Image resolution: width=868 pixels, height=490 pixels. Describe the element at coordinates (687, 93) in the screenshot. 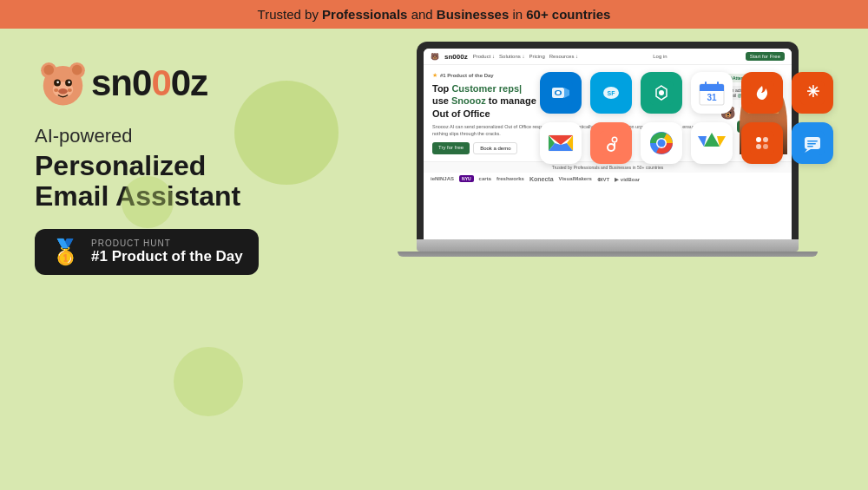

I see `app-icons-row-1: SF` at that location.